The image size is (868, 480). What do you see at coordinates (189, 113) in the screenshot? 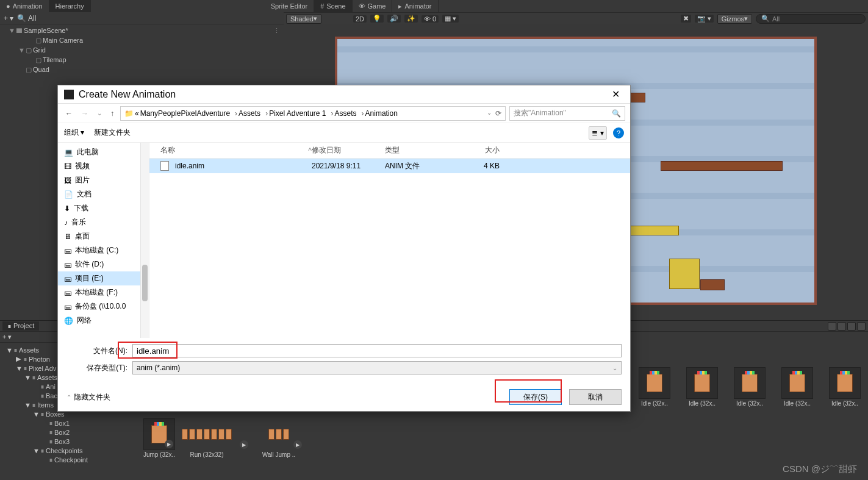
I see `breadcrumb-item: ManyPeoplePixelAdventure` at bounding box center [189, 113].